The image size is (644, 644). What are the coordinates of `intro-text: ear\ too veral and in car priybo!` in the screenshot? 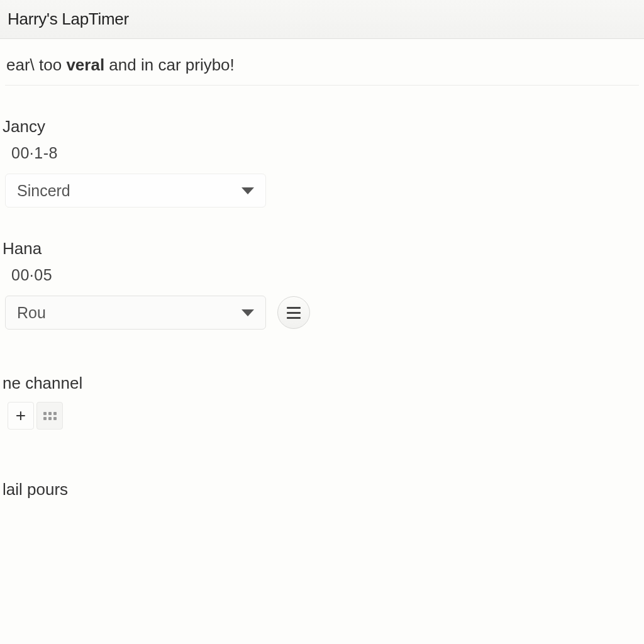 It's located at (322, 69).